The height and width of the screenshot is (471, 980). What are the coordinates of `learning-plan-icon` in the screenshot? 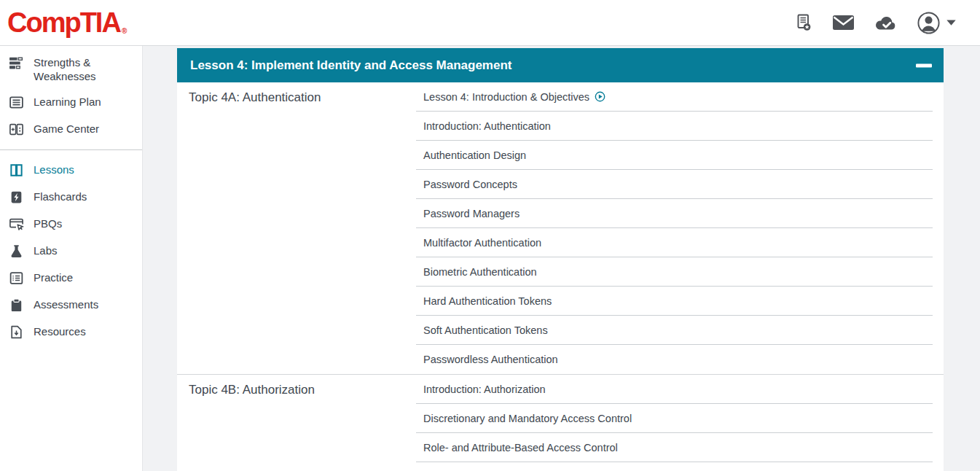 It's located at (16, 102).